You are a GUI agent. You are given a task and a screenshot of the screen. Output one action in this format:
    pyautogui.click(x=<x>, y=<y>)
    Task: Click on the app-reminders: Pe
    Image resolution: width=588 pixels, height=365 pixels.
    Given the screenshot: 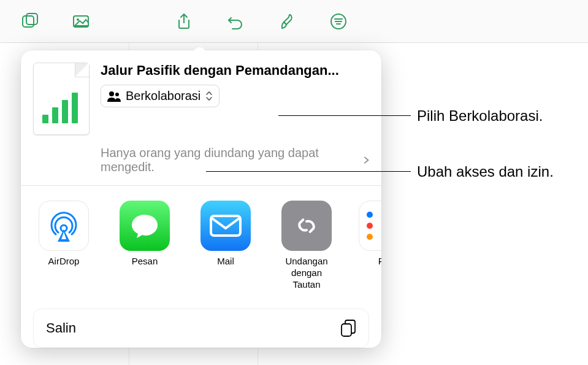 What is the action you would take?
    pyautogui.click(x=368, y=245)
    